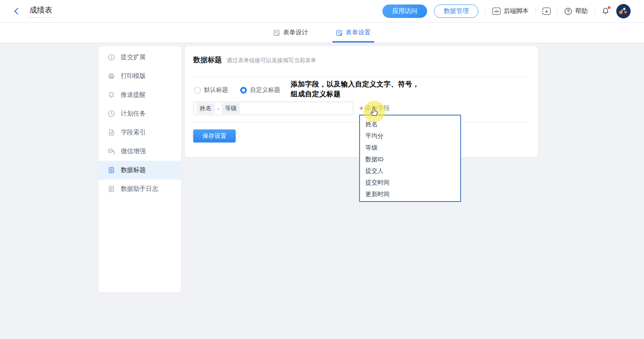 This screenshot has width=644, height=339. Describe the element at coordinates (410, 148) in the screenshot. I see `dropdown-item-grade: 等级` at that location.